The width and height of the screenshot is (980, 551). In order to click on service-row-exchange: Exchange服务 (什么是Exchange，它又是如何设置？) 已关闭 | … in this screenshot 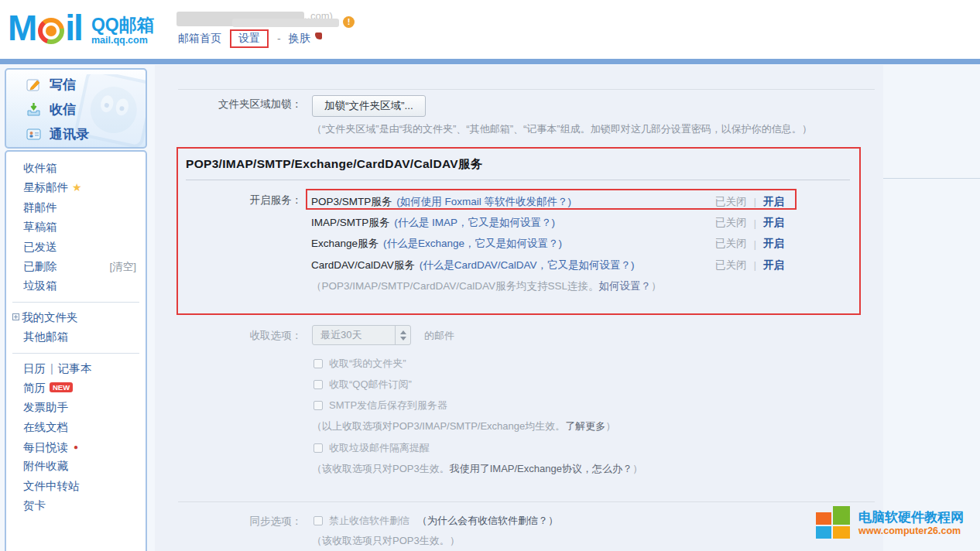, I will do `click(550, 245)`.